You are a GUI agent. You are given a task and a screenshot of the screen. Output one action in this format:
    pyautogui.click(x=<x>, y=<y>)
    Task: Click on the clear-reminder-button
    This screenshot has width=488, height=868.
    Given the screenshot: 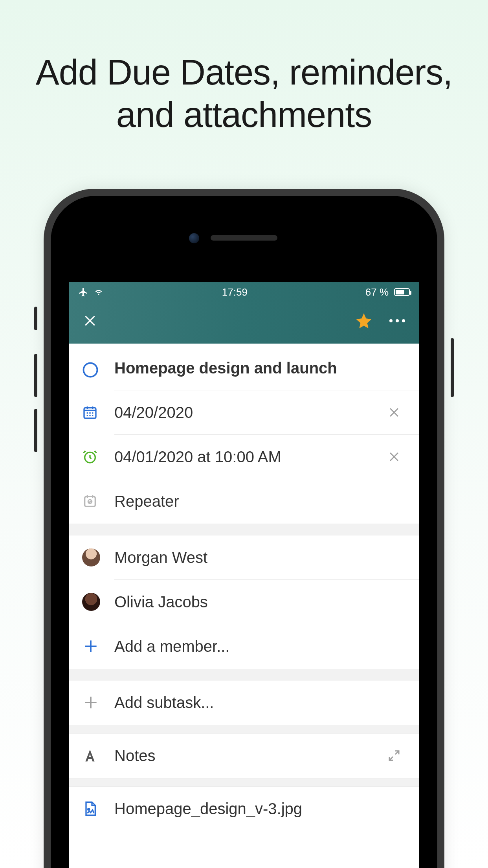 What is the action you would take?
    pyautogui.click(x=394, y=457)
    